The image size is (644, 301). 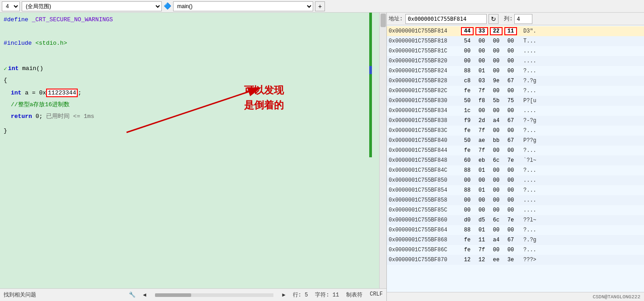 What do you see at coordinates (11, 6) in the screenshot?
I see `line-number-select: 4` at bounding box center [11, 6].